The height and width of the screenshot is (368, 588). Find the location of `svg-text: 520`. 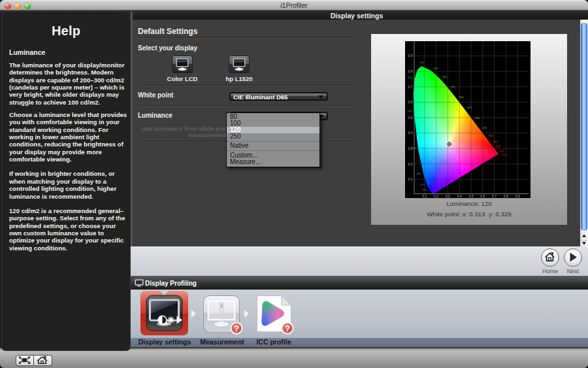

svg-text: 520 is located at coordinates (422, 63).